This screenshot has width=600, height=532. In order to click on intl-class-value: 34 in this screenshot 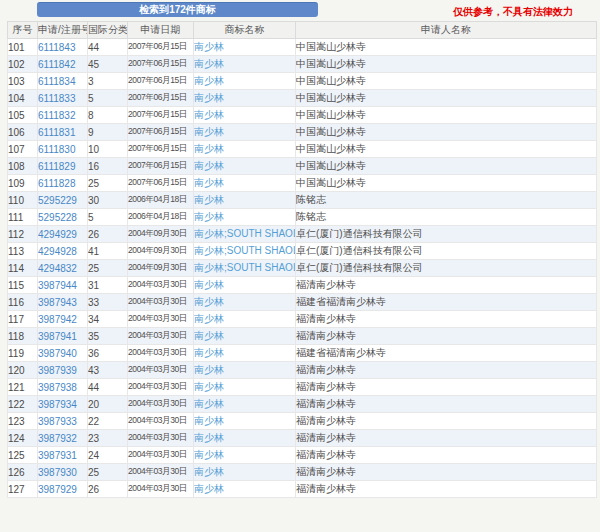, I will do `click(108, 320)`.